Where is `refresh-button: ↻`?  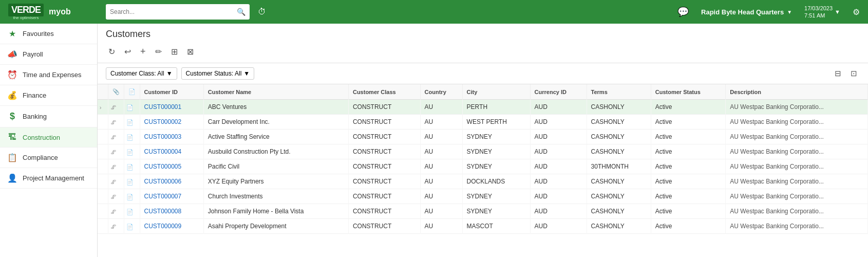
refresh-button: ↻ is located at coordinates (112, 51).